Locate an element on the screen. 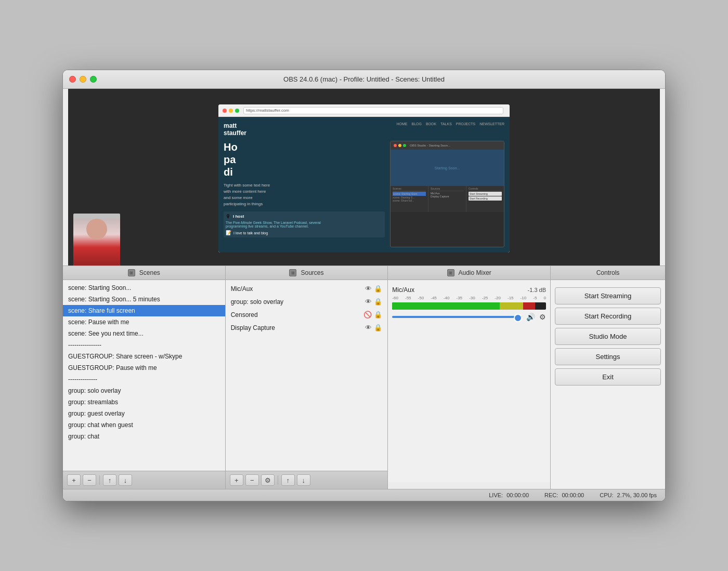 This screenshot has height=571, width=728. scenes-remove-button: − is located at coordinates (89, 480).